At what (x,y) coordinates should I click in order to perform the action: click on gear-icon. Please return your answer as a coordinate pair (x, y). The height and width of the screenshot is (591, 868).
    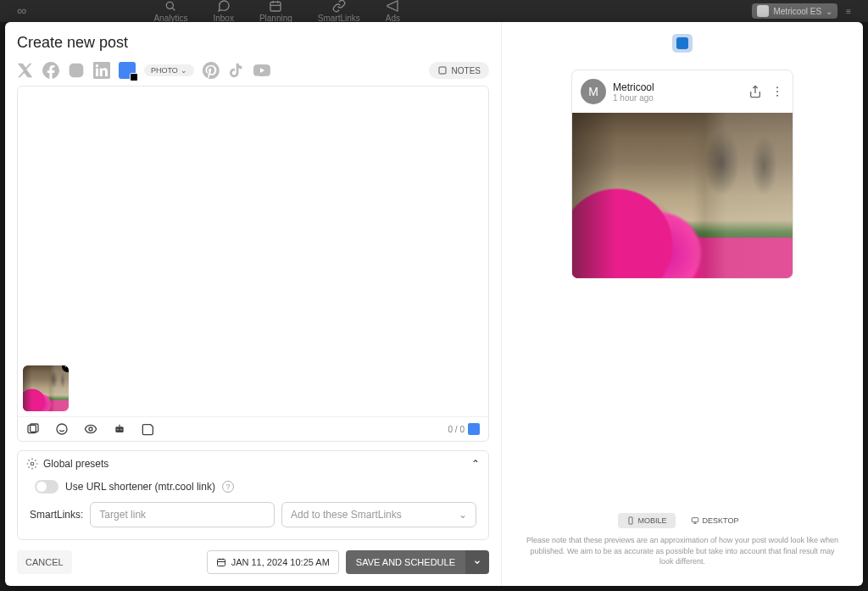
    Looking at the image, I should click on (32, 464).